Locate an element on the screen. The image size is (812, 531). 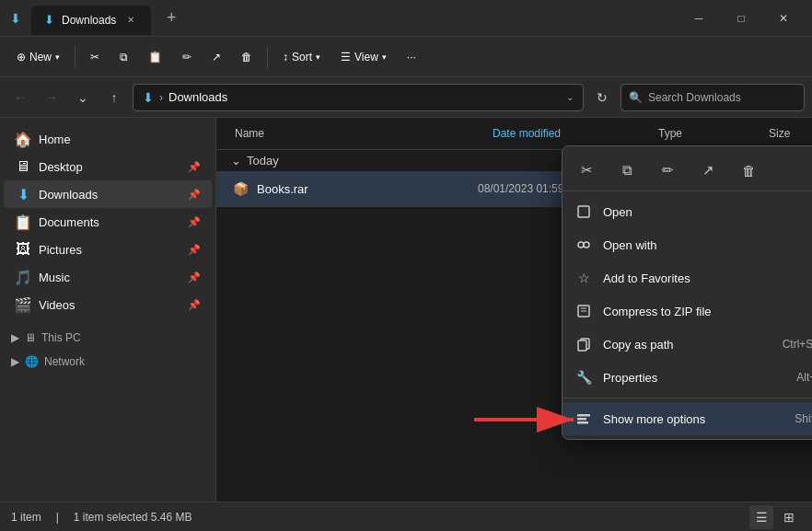
sidebar-item-pictures: 🖼 Pictures 📌 is located at coordinates (108, 249).